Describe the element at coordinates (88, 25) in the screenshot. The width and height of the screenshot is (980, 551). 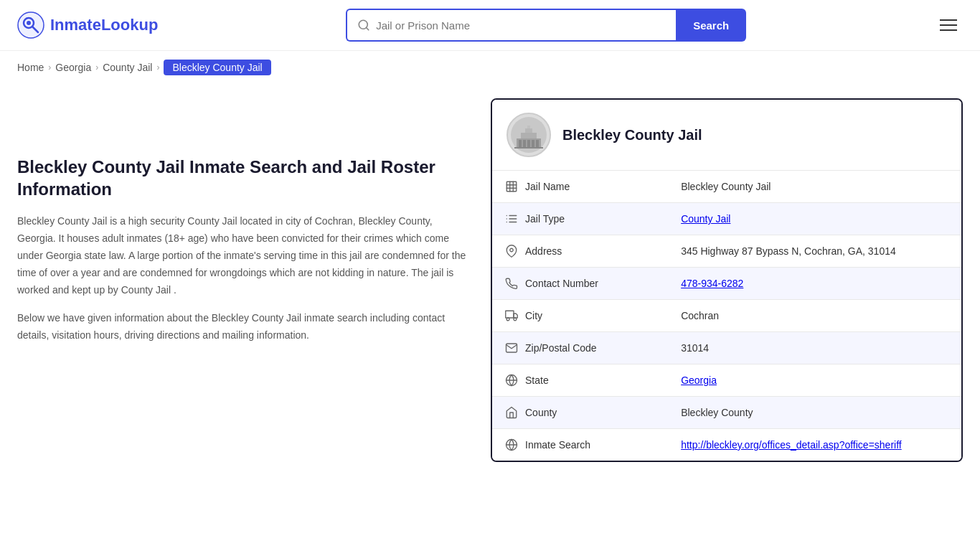
I see `logo: InmateLookup` at that location.